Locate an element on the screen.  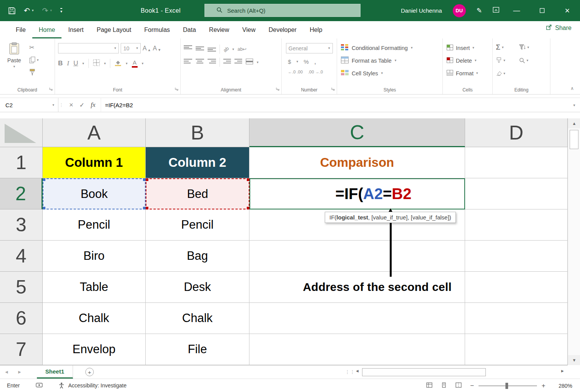
row-header-5: 5 is located at coordinates (22, 287).